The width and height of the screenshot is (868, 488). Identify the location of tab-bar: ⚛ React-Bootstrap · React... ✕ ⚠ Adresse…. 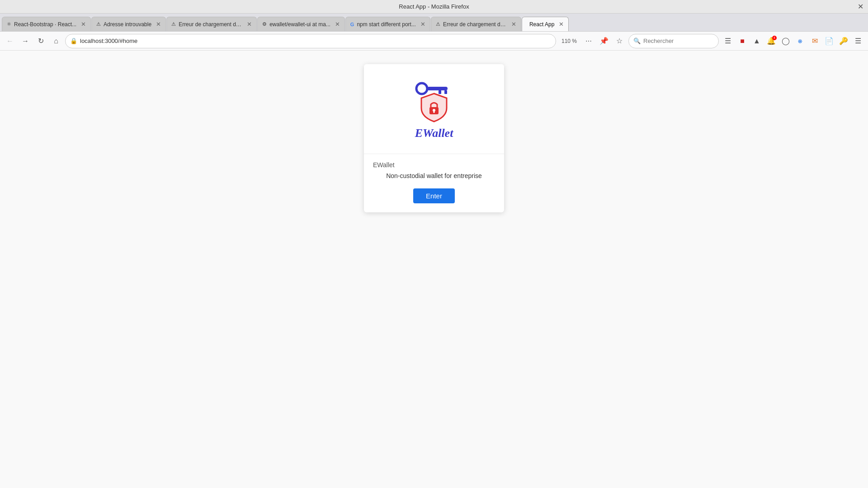
(434, 23).